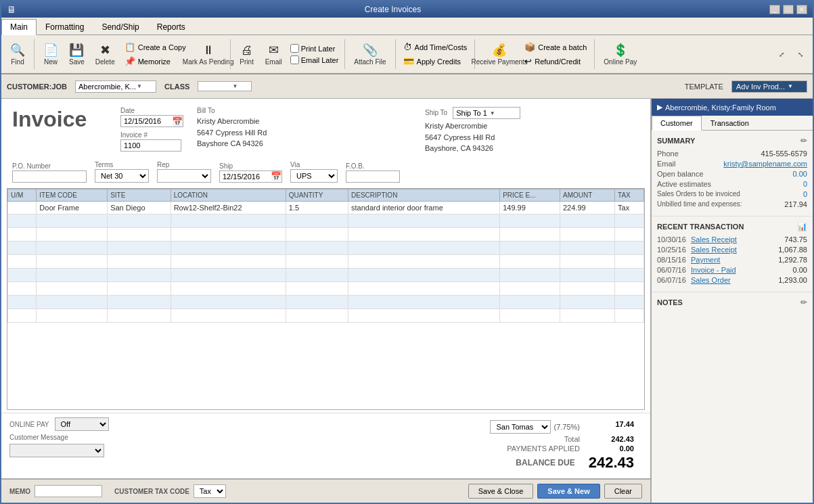  What do you see at coordinates (620, 50) in the screenshot?
I see `online-pay-icon: 💲` at bounding box center [620, 50].